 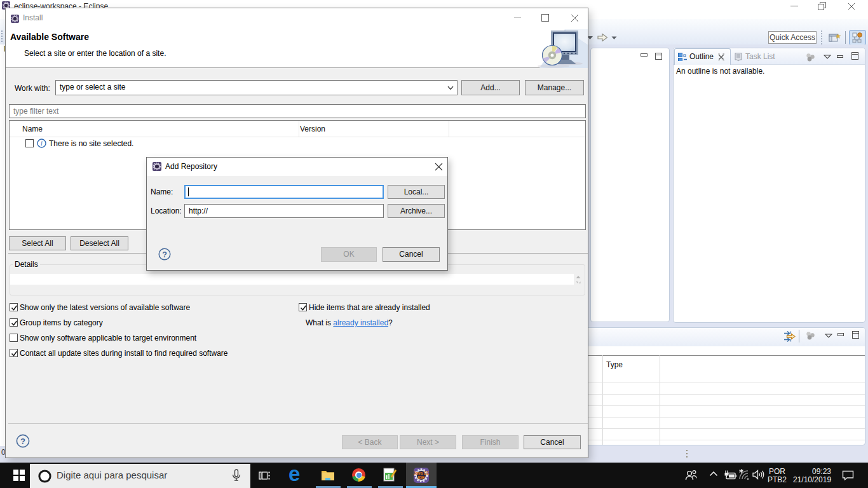 What do you see at coordinates (422, 478) in the screenshot?
I see `svg-text: IDE` at bounding box center [422, 478].